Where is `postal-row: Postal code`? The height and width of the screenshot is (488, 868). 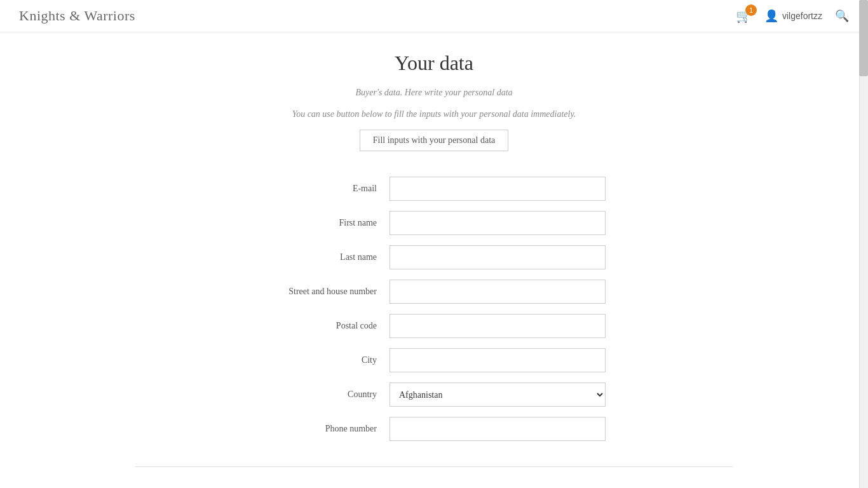
postal-row: Postal code is located at coordinates (434, 326).